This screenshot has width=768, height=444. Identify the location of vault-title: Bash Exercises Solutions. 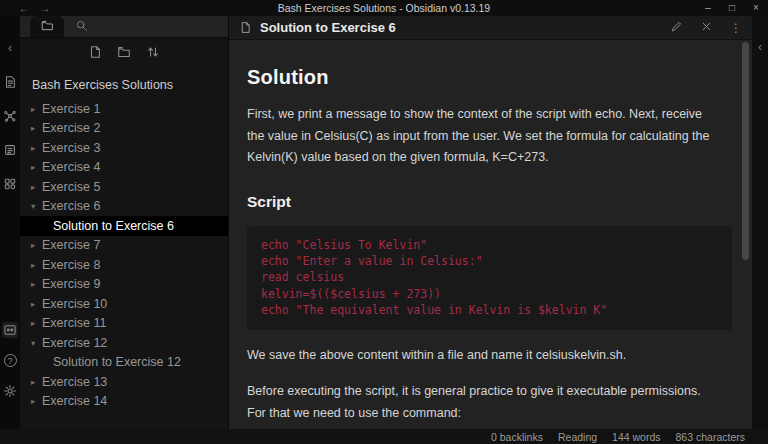
(124, 86).